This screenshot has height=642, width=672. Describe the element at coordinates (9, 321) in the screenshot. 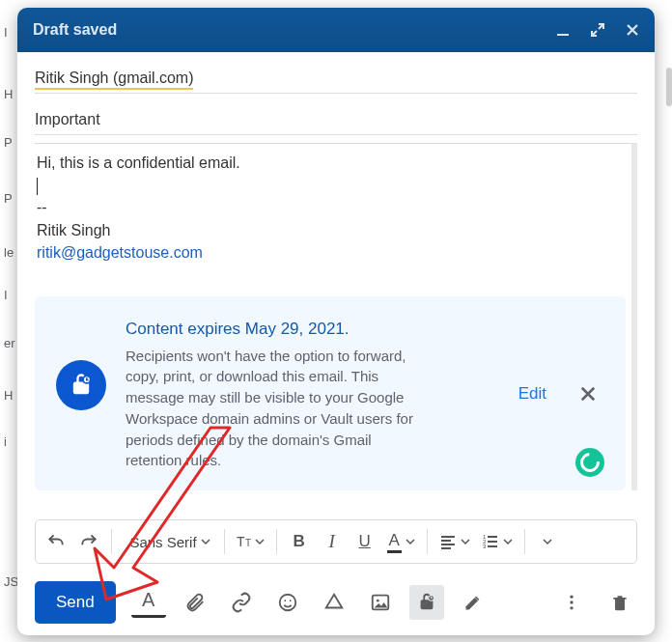

I see `background-sidebar: I H P P le I er H i JS` at that location.